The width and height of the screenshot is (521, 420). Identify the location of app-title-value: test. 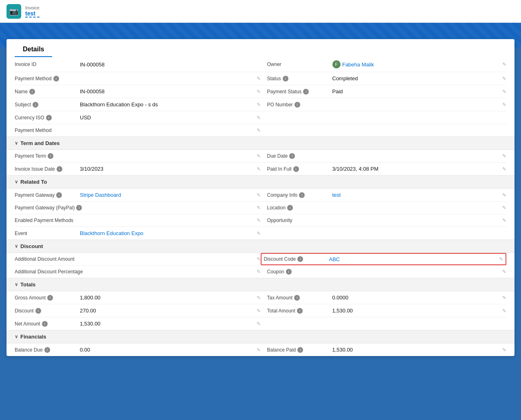
(33, 14).